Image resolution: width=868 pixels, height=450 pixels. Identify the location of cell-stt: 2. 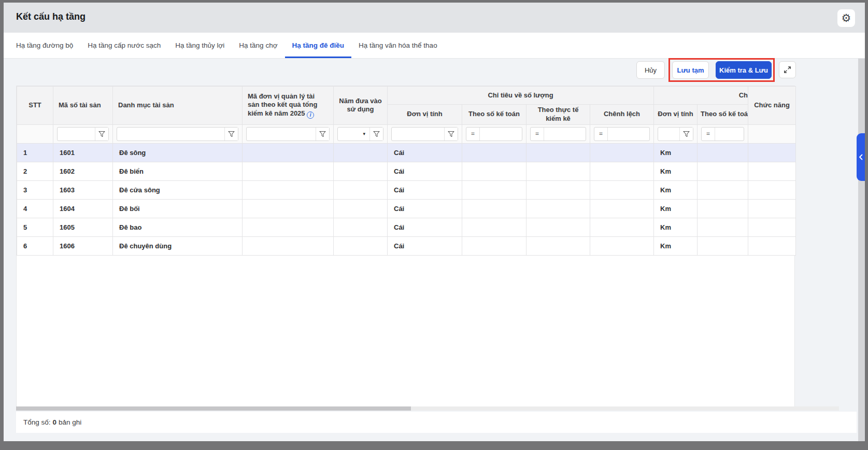
(35, 171).